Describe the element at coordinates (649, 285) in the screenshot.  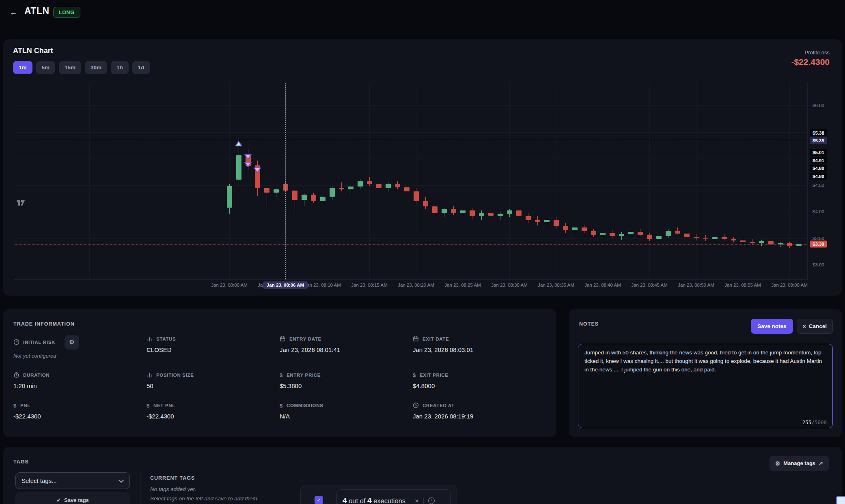
I see `time-tick: Jan 23, 08:45 AM` at that location.